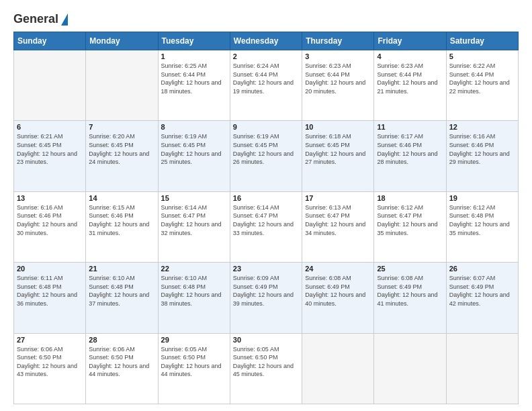 The height and width of the screenshot is (411, 532). What do you see at coordinates (266, 42) in the screenshot?
I see `day-header-wednesday: Wednesday` at bounding box center [266, 42].